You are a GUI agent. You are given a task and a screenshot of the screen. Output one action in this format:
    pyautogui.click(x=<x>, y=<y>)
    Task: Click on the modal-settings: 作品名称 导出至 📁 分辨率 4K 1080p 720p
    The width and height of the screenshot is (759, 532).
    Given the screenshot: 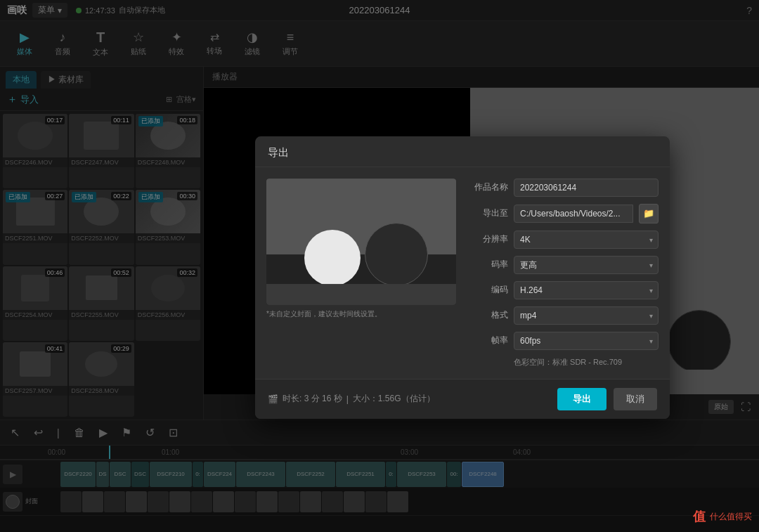 What is the action you would take?
    pyautogui.click(x=563, y=273)
    